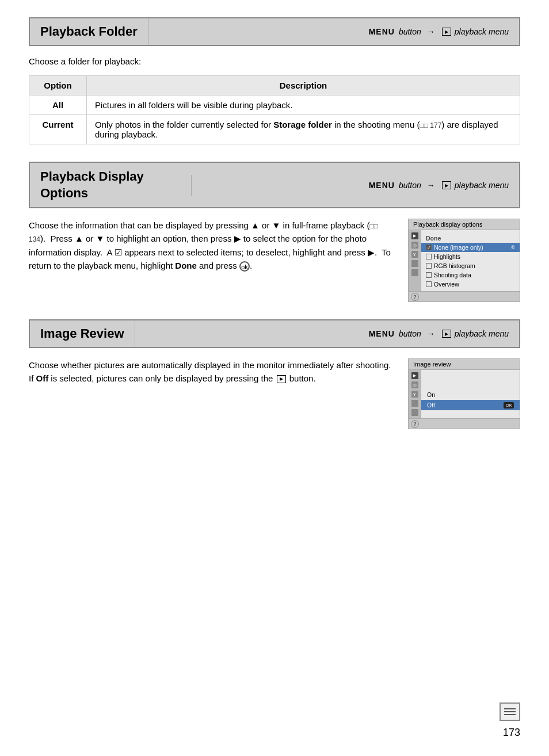 The image size is (549, 756). What do you see at coordinates (274, 32) in the screenshot?
I see `playback-folder-header: Playback Folder MENU button → playback m…` at bounding box center [274, 32].